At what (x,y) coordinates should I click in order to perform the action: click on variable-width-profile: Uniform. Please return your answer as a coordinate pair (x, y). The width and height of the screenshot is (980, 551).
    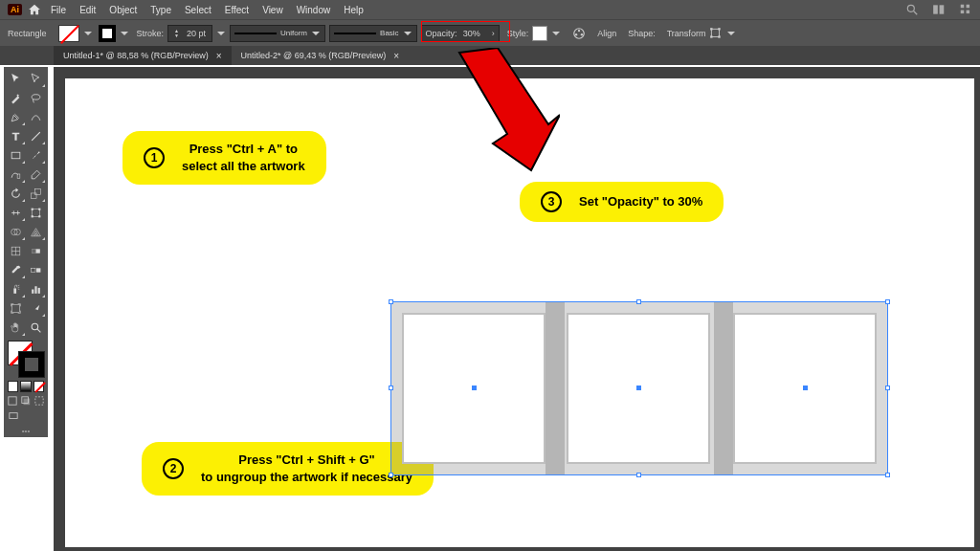
    Looking at the image, I should click on (278, 33).